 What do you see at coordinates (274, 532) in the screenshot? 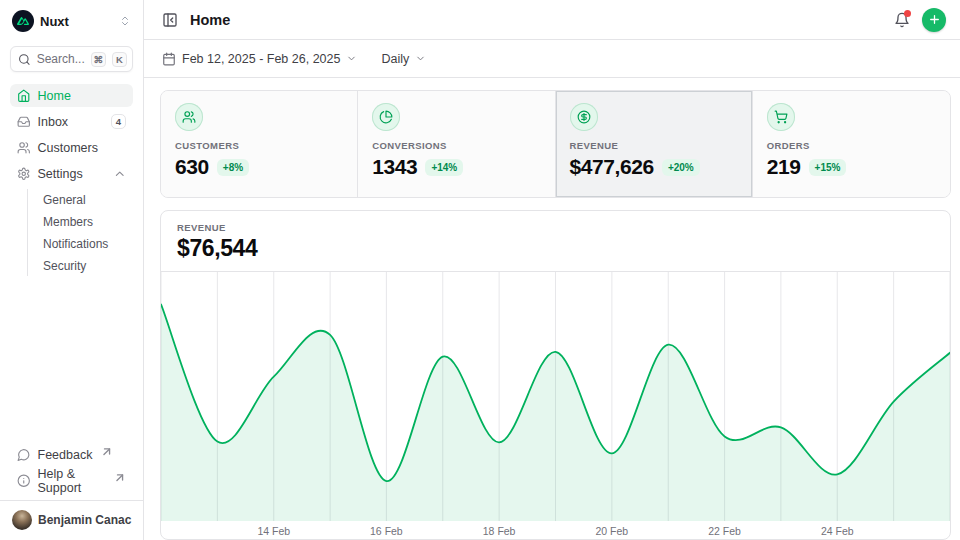
I see `svg-text: 14 Feb` at bounding box center [274, 532].